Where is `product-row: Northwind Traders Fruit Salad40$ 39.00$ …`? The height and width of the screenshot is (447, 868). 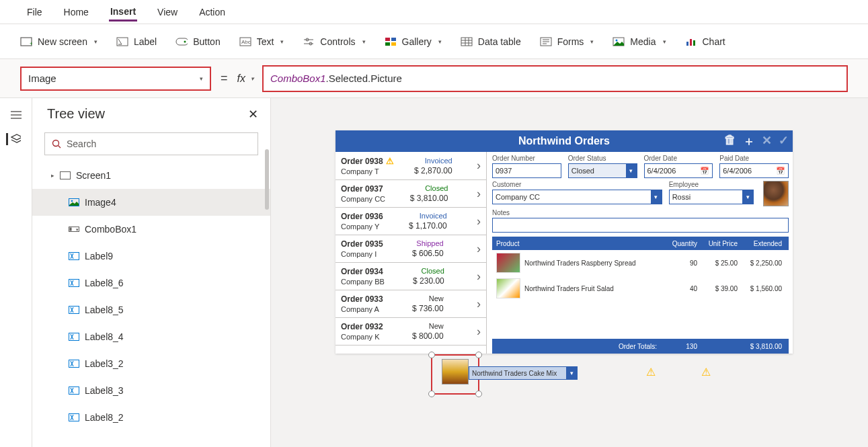
product-row: Northwind Traders Fruit Salad40$ 39.00$ … is located at coordinates (640, 288).